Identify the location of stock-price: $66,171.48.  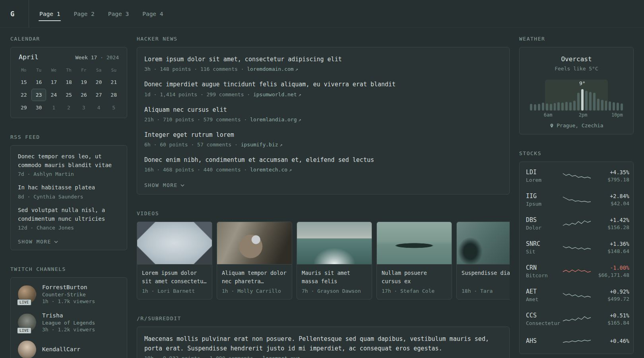
(610, 275).